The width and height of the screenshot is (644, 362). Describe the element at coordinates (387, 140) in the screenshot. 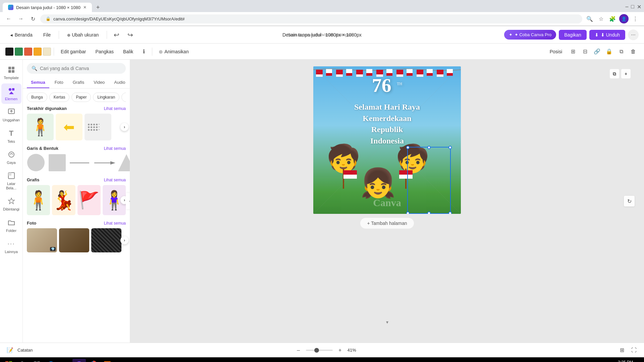

I see `design-canvas: 76 TH Selamat Hari Raya Kemerdekaan Repu…` at that location.